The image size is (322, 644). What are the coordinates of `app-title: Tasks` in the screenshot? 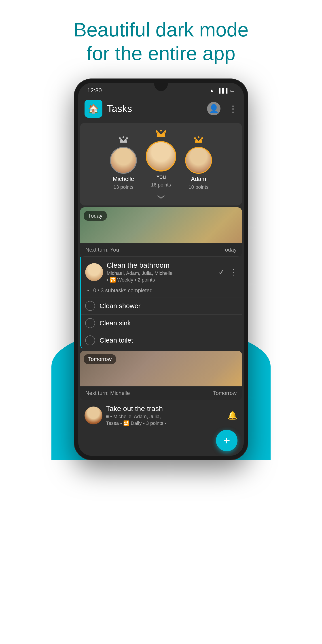 It's located at (155, 108).